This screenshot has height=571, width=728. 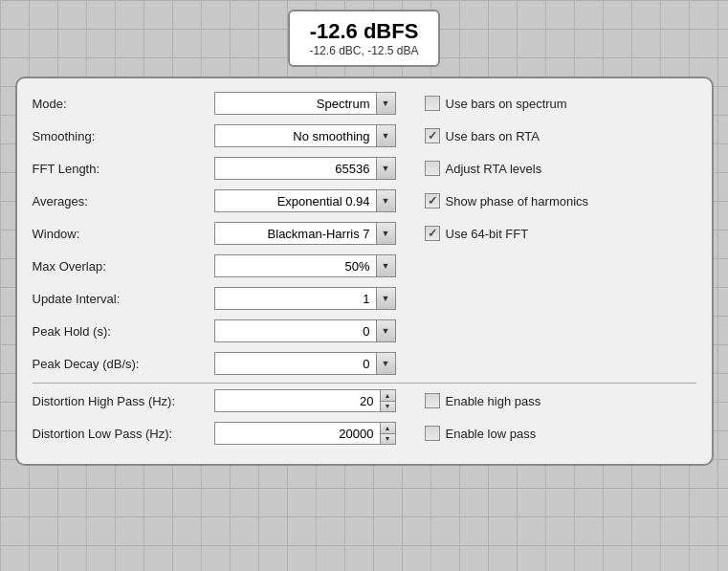 What do you see at coordinates (494, 136) in the screenshot?
I see `checkbox-label: Use bars on RTA` at bounding box center [494, 136].